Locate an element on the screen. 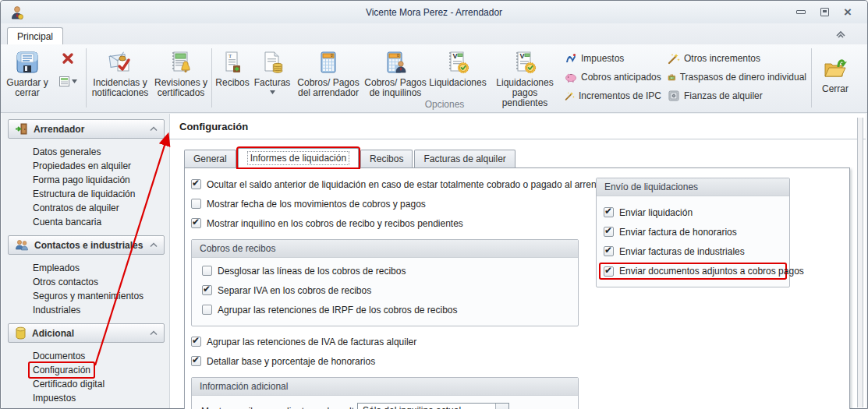 Image resolution: width=868 pixels, height=409 pixels. impuestos-button: Impuestos is located at coordinates (613, 58).